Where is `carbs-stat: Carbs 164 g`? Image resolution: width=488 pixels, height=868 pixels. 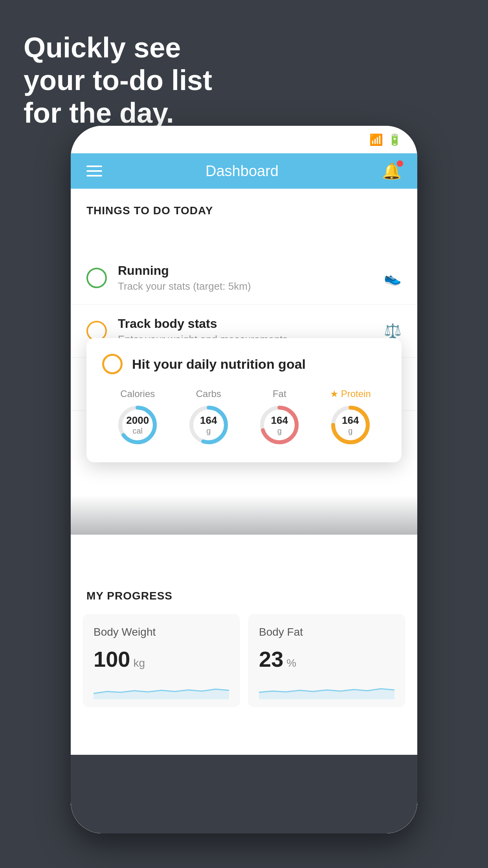 carbs-stat: Carbs 164 g is located at coordinates (209, 417).